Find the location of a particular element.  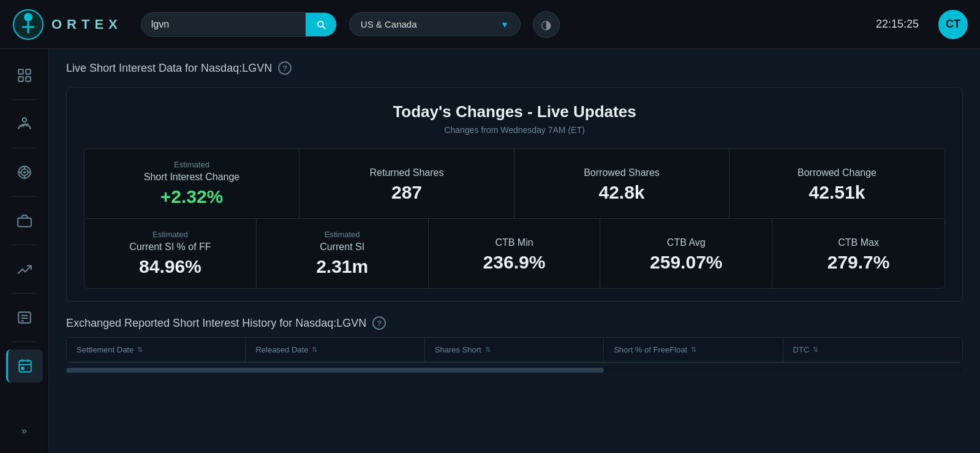

stat-value-si-ff: 84.96% is located at coordinates (170, 267).